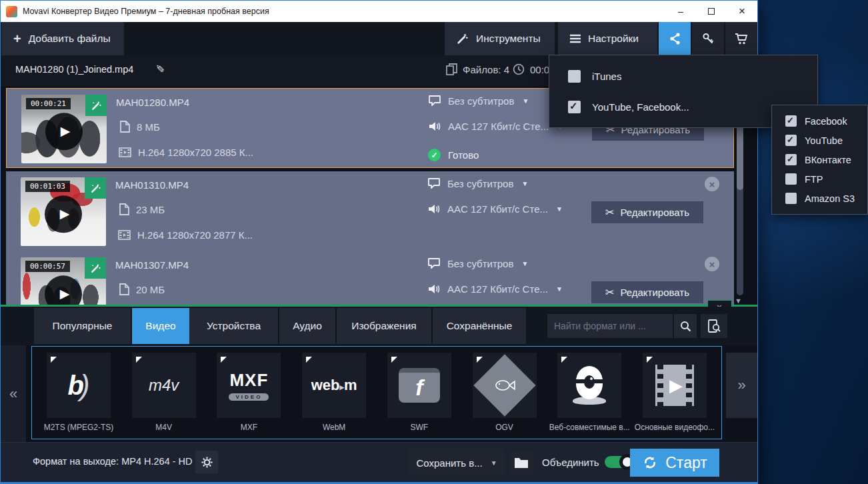  What do you see at coordinates (334, 396) in the screenshot?
I see `format-webm: web▸m WebM` at bounding box center [334, 396].